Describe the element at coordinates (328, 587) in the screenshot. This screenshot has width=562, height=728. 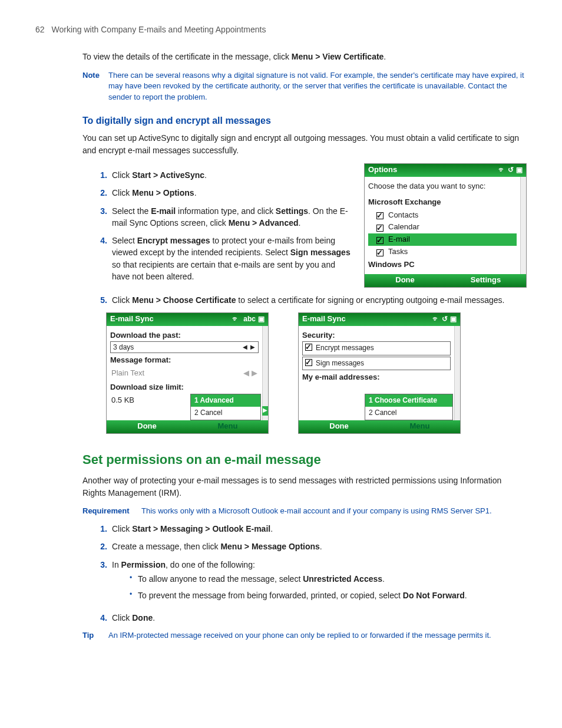
I see `sub-bullets: •To allow anyone to read the message, se…` at that location.